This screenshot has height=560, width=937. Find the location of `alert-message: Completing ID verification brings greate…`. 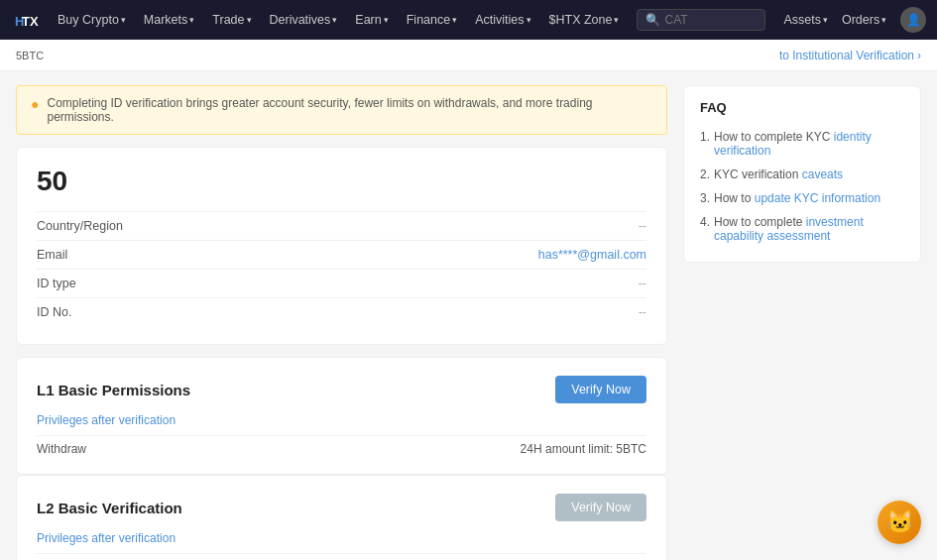

alert-message: Completing ID verification brings greate… is located at coordinates (349, 110).